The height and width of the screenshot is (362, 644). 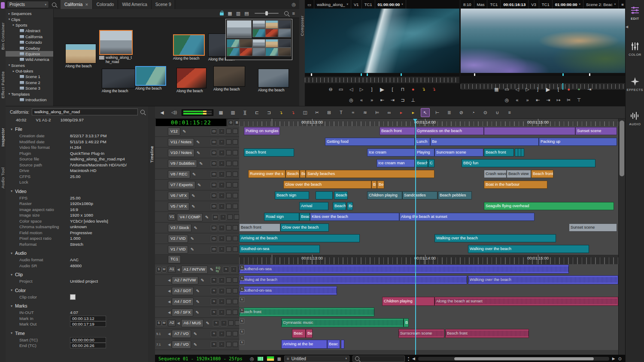 What do you see at coordinates (178, 238) in the screenshot?
I see `track-select-button-v2: V2 / VID` at bounding box center [178, 238].